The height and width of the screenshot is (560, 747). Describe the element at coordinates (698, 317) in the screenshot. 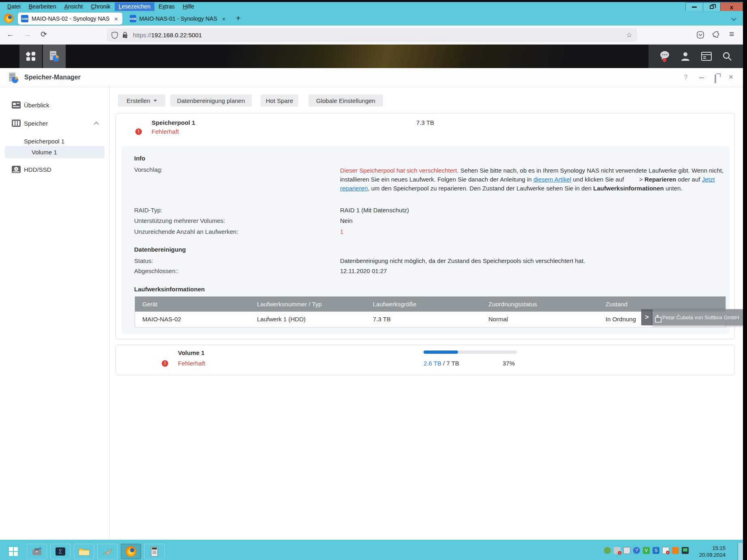

I see `remote-session-overlay: Petar Čubela von Softbox GmbH` at that location.